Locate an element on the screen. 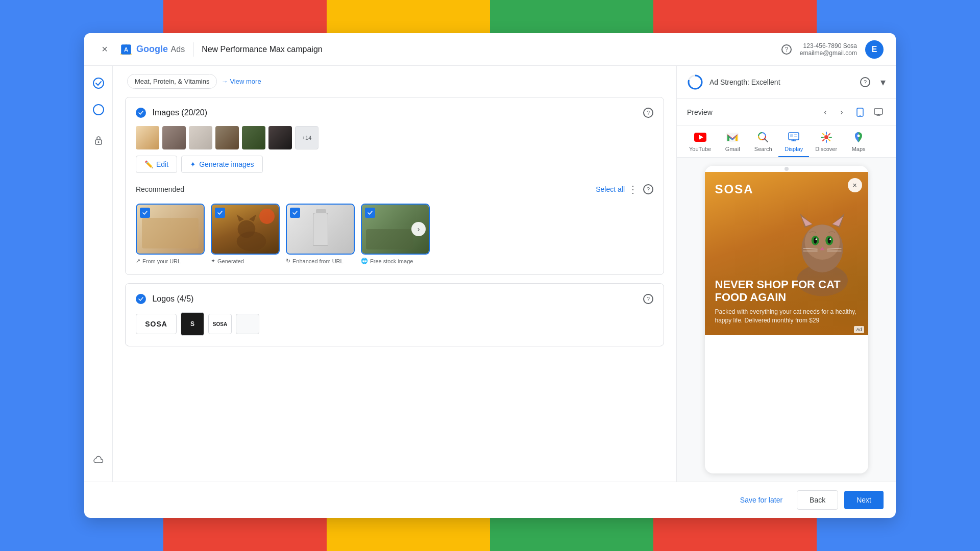 Image resolution: width=980 pixels, height=551 pixels. globe-icon-4: 🌐 is located at coordinates (364, 261).